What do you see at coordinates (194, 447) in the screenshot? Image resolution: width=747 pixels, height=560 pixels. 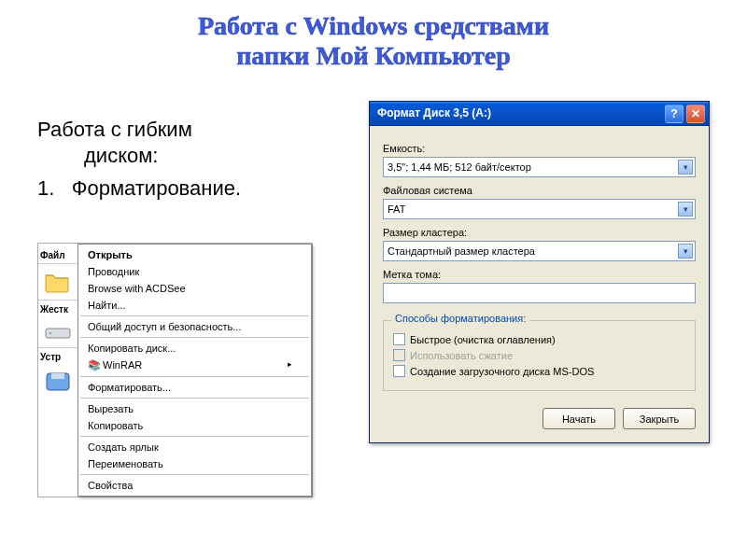 I see `menu-shortcut: Создать ярлык` at bounding box center [194, 447].